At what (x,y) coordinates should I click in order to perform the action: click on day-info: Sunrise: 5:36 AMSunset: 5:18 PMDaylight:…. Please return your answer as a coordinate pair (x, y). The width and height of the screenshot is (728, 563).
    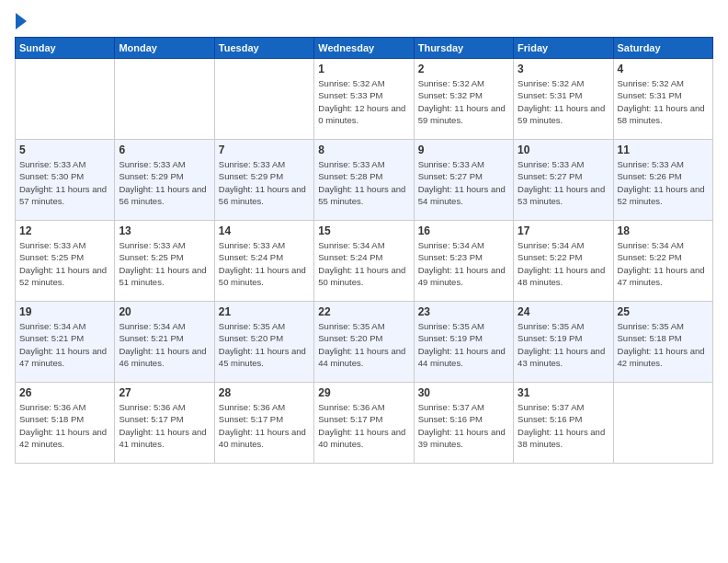
    Looking at the image, I should click on (64, 425).